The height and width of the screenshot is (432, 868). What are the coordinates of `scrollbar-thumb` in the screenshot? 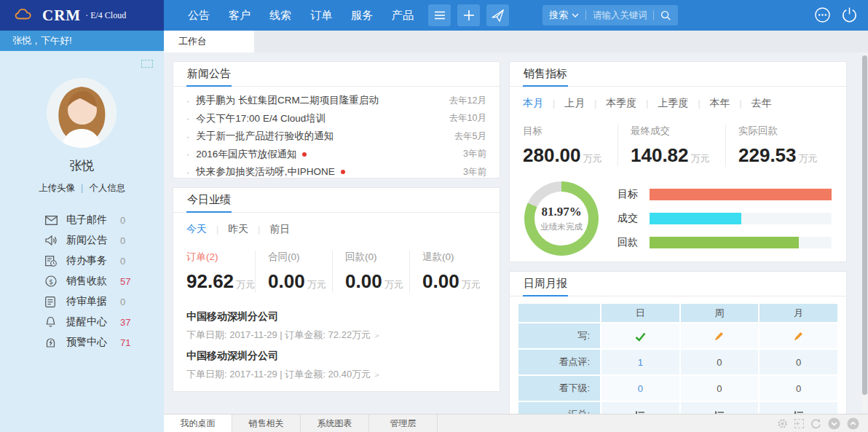 It's located at (865, 225).